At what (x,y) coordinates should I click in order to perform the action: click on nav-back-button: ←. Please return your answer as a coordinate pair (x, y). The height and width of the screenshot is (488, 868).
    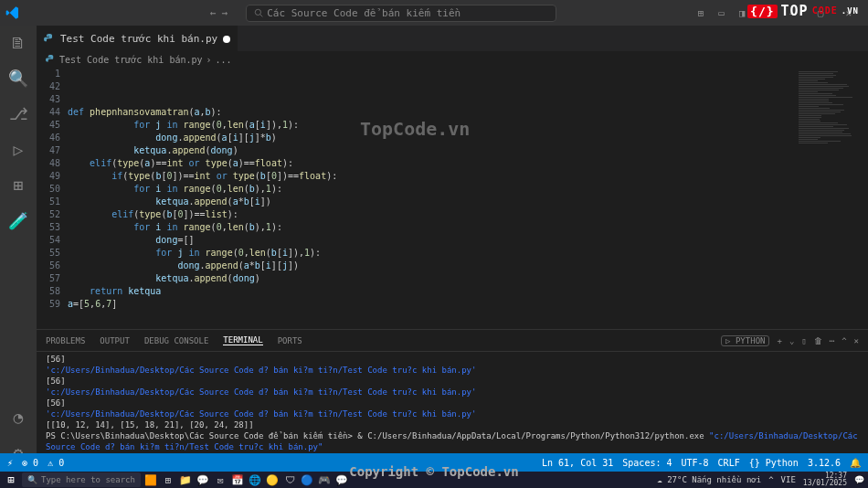
    Looking at the image, I should click on (214, 13).